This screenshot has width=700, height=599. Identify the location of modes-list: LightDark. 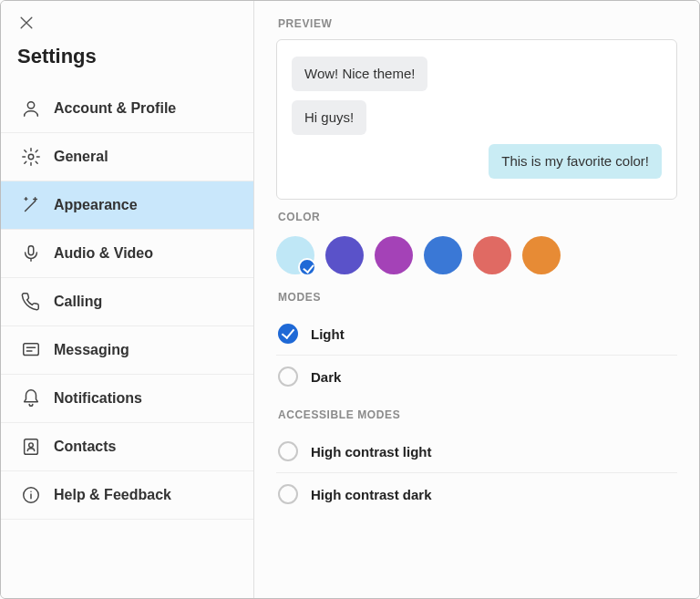
(477, 356).